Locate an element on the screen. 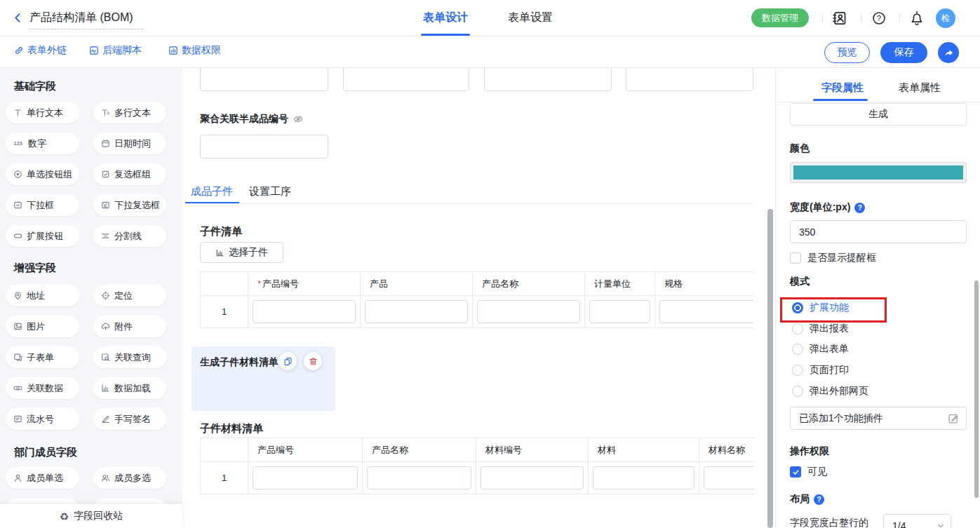 The width and height of the screenshot is (980, 528). field-pill-linked-data: 关联数据 is located at coordinates (42, 388).